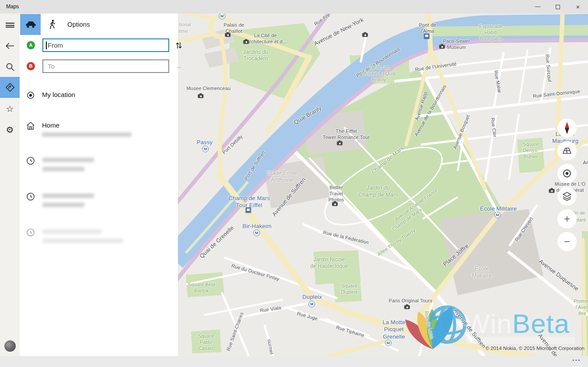 The image size is (588, 367). What do you see at coordinates (206, 343) in the screenshot?
I see `map-label: Square Pablo Casals` at bounding box center [206, 343].